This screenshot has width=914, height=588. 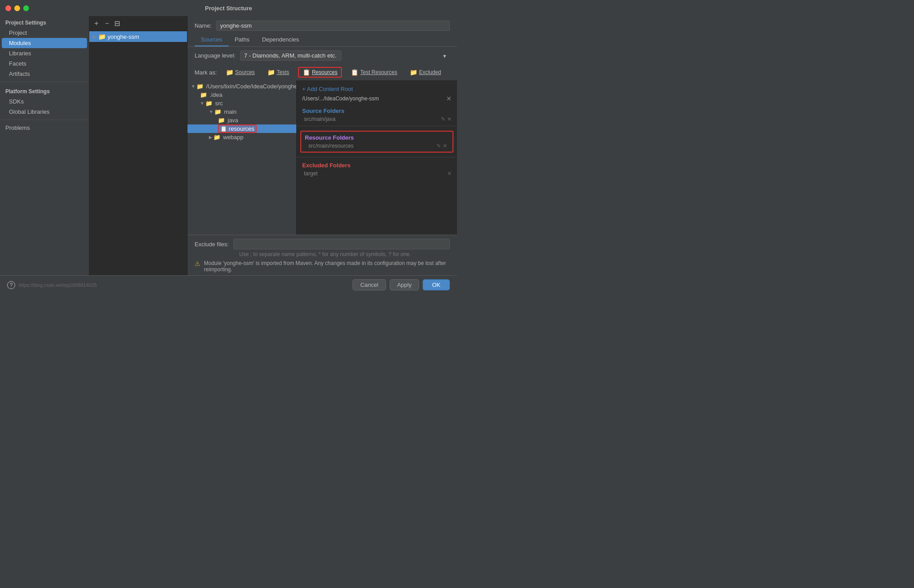 I want to click on tree-node-resources: 📋 resources, so click(x=242, y=128).